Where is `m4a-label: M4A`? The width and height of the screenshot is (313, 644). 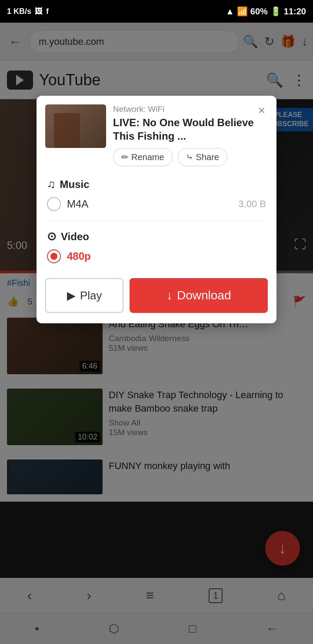
m4a-label: M4A is located at coordinates (77, 204).